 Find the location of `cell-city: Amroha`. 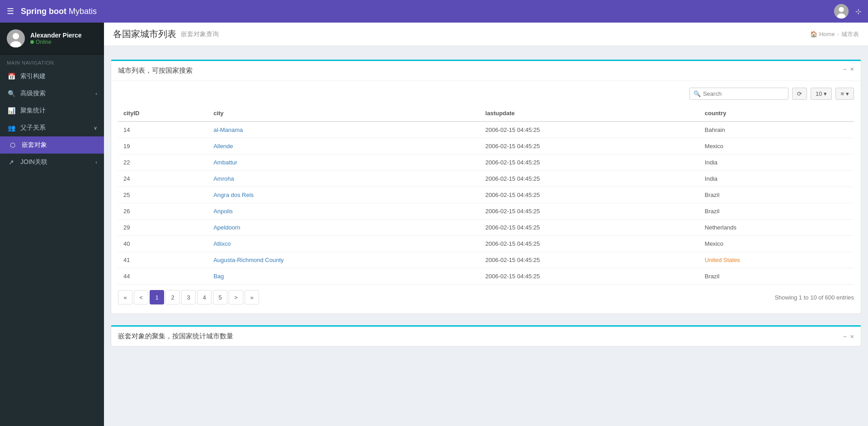

cell-city: Amroha is located at coordinates (344, 179).